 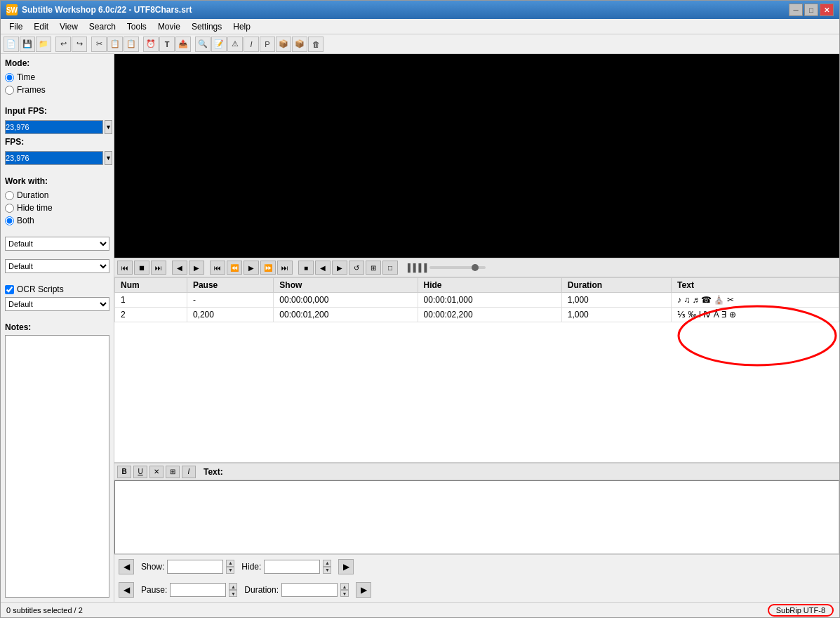 What do you see at coordinates (108, 158) in the screenshot?
I see `fps-arrow: ▼` at bounding box center [108, 158].